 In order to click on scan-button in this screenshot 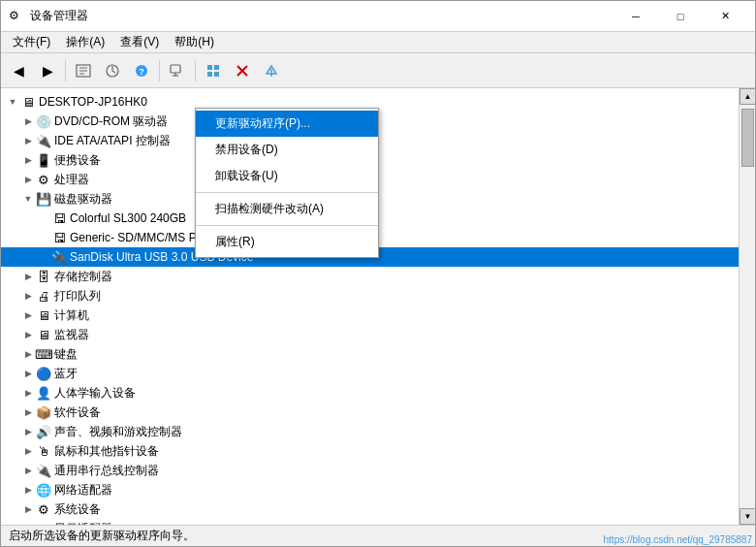, I will do `click(271, 71)`.